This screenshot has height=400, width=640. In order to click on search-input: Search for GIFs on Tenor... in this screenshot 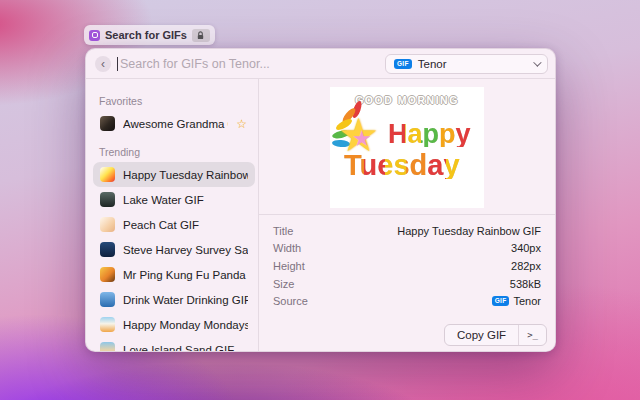, I will do `click(195, 64)`.